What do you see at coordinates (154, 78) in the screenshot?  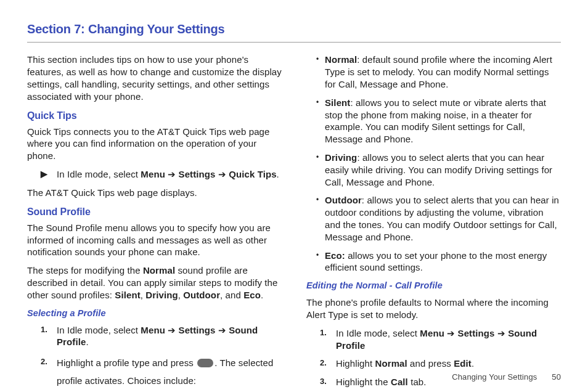 I see `intro-paragraph: This section includes tips on how to use…` at bounding box center [154, 78].